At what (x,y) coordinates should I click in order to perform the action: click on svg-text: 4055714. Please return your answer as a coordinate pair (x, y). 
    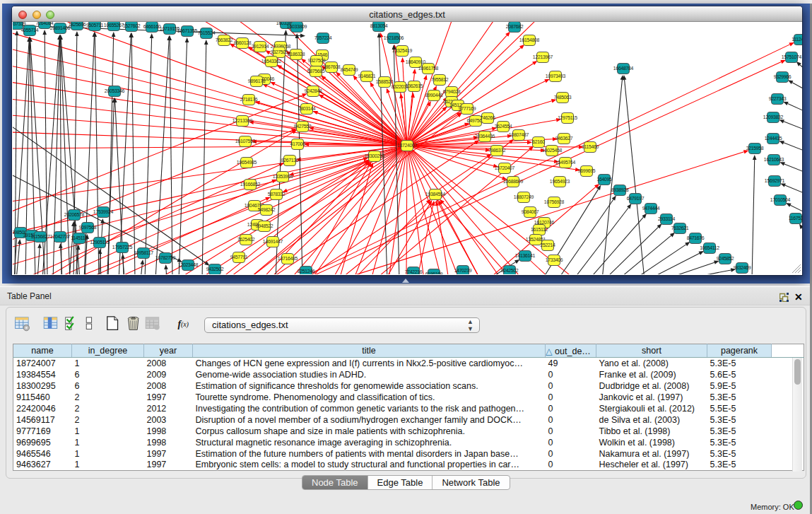
    Looking at the image, I should click on (30, 30).